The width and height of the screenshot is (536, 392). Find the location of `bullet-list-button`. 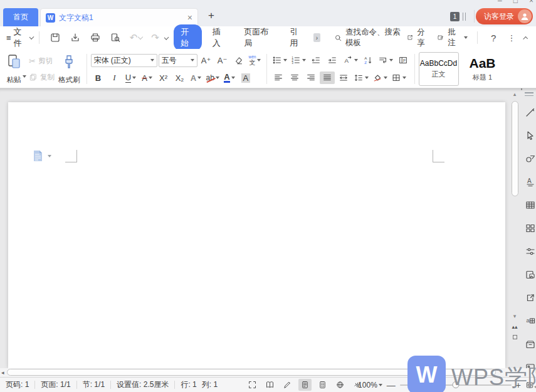

bullet-list-button is located at coordinates (280, 60).